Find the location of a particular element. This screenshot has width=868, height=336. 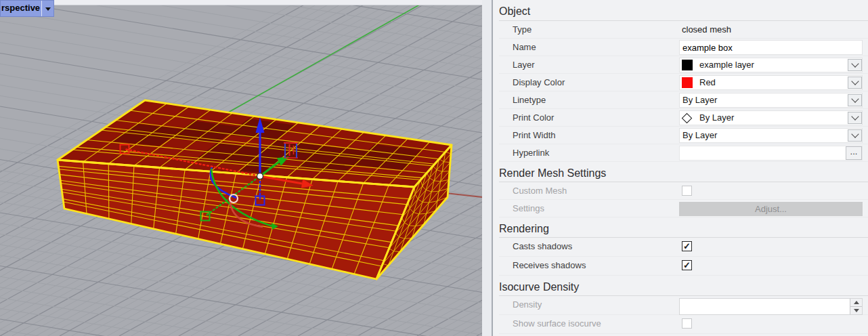

row-custom-mesh: Custom Mesh is located at coordinates (684, 191).